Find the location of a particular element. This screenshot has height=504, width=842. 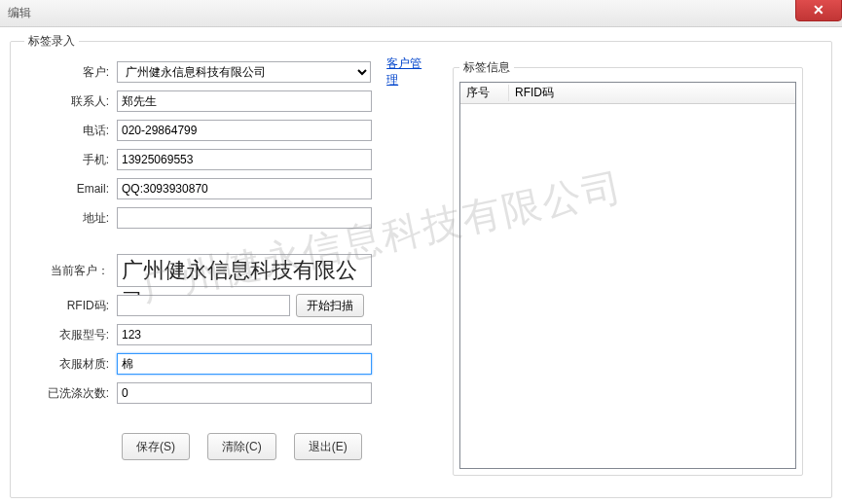

phone-label: 电话: is located at coordinates (70, 130).